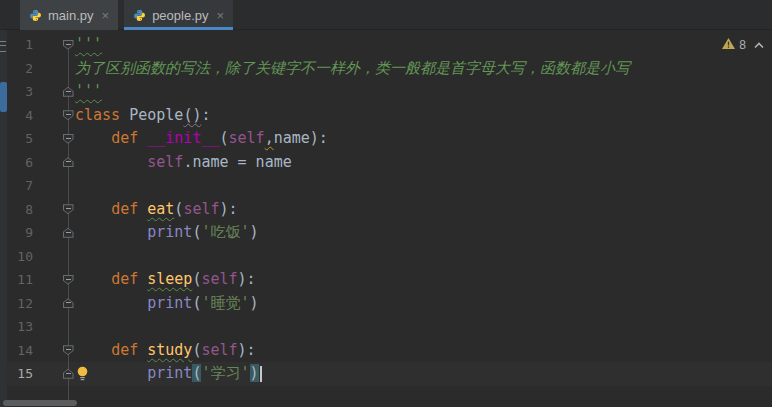 Image resolution: width=772 pixels, height=407 pixels. I want to click on code-line: 15 print('学习'), so click(390, 374).